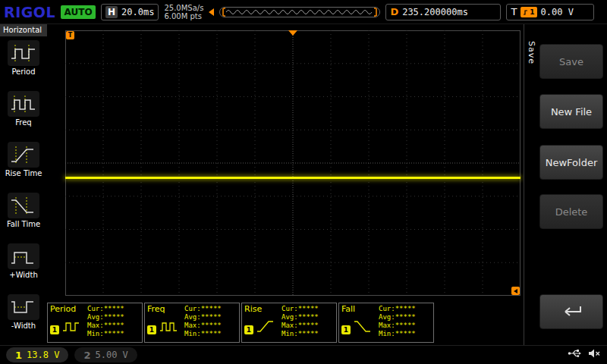 Image resolution: width=607 pixels, height=364 pixels. Describe the element at coordinates (516, 291) in the screenshot. I see `trigger-level-marker-icon` at that location.